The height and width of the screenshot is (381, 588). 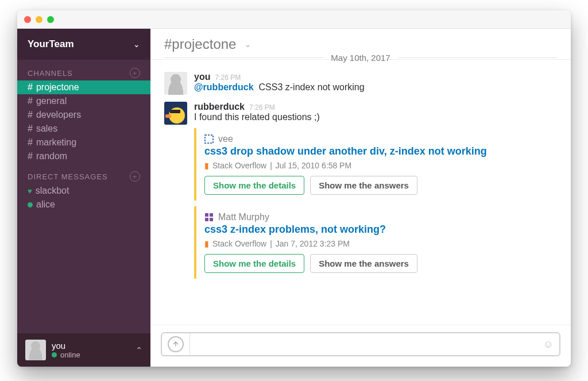 What do you see at coordinates (377, 230) in the screenshot?
I see `attachment-title: css3 z-index problems, not working?` at bounding box center [377, 230].